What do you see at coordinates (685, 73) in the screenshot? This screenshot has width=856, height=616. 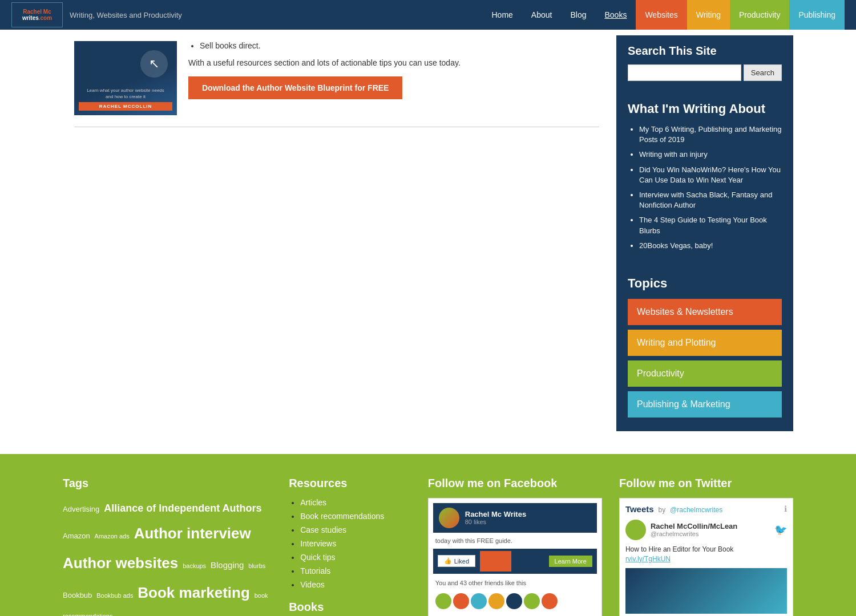 I see `search-input` at bounding box center [685, 73].